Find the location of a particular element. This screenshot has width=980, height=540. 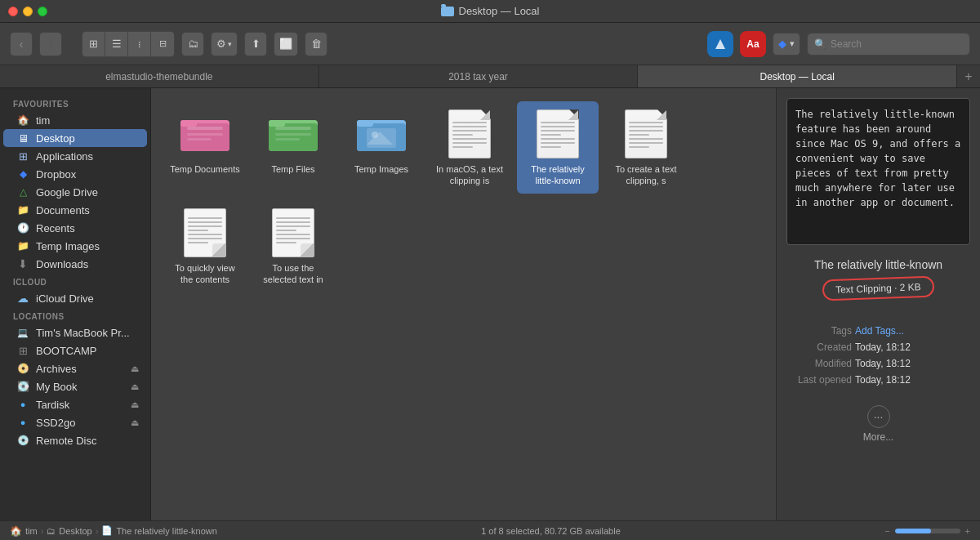

tags-value: Add Tags... is located at coordinates (880, 331).